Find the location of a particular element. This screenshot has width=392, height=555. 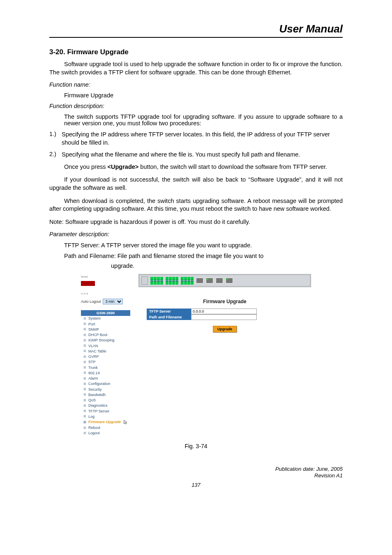

menu-header: GSW-2690 is located at coordinates (106, 313).